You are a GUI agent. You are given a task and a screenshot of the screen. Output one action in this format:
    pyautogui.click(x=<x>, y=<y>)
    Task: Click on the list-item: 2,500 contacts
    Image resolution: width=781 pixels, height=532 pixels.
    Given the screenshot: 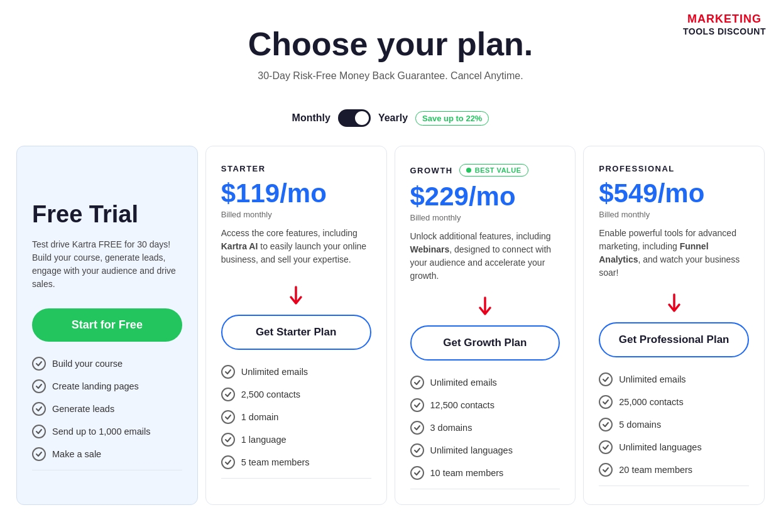 What is the action you would take?
    pyautogui.click(x=297, y=394)
    